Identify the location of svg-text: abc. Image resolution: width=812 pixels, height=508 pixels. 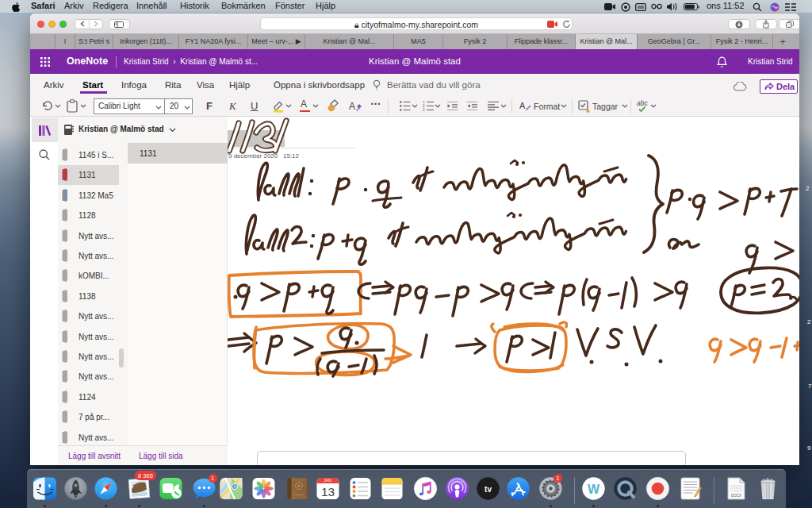
(642, 103).